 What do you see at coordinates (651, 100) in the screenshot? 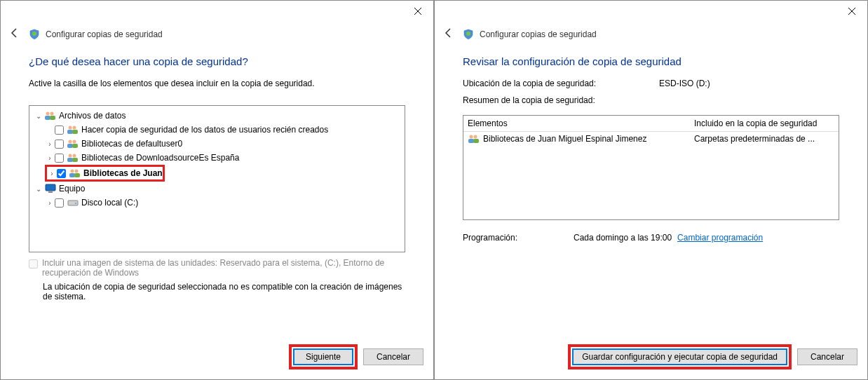
I see `summary-label-row: Resumen de la copia de seguridad:` at bounding box center [651, 100].